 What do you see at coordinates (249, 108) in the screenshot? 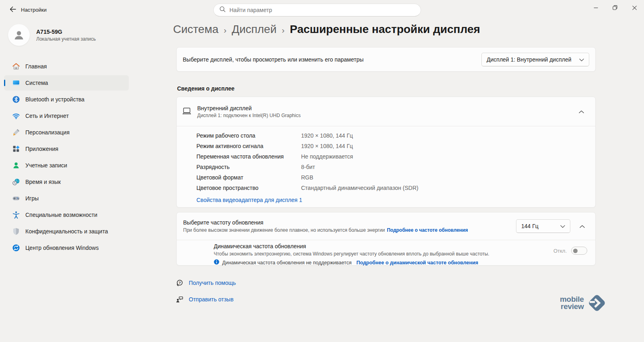
I see `display-info-title: Внутренний дисплей` at bounding box center [249, 108].